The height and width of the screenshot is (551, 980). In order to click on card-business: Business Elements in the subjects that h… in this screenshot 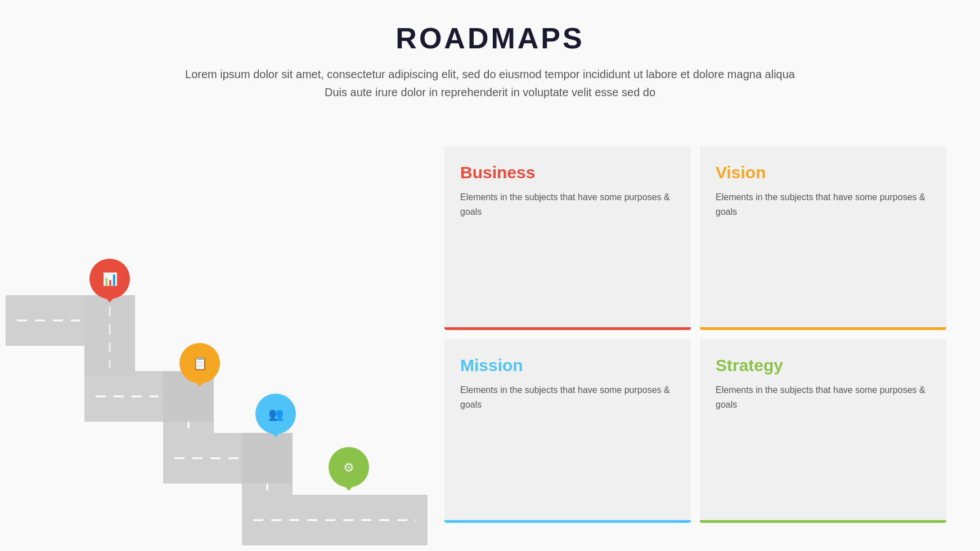, I will do `click(568, 238)`.